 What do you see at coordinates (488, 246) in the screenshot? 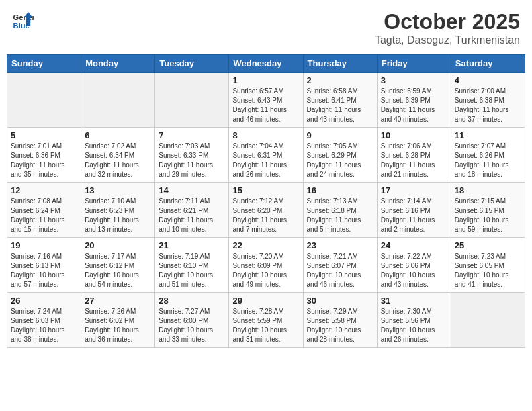
I see `day-number: 25` at bounding box center [488, 246].